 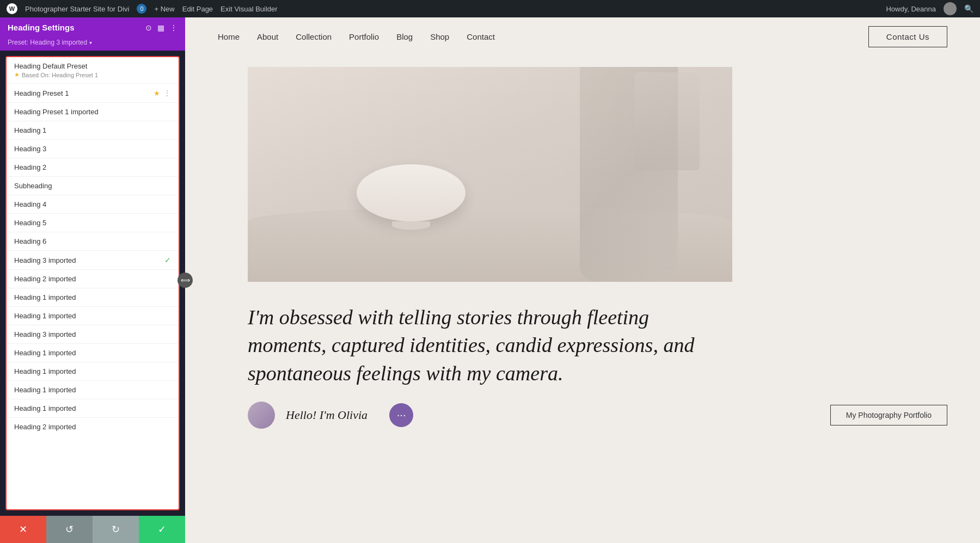 I want to click on preset-item: Subheading, so click(x=93, y=186).